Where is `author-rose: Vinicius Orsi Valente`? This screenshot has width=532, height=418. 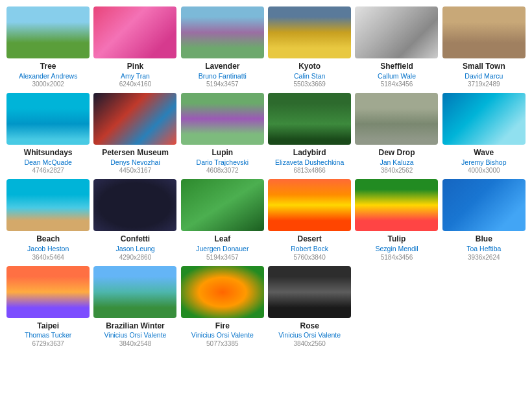 author-rose: Vinicius Orsi Valente is located at coordinates (309, 336).